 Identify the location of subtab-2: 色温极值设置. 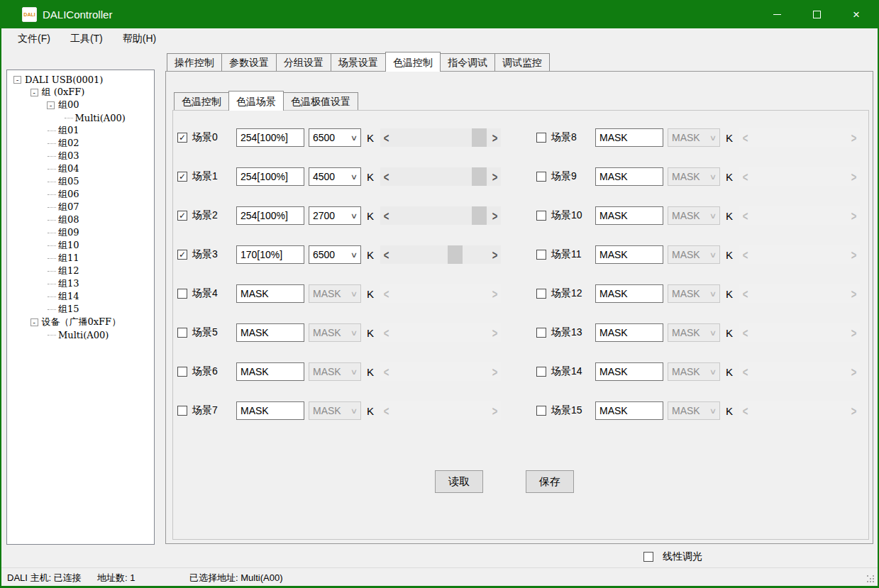
(321, 101).